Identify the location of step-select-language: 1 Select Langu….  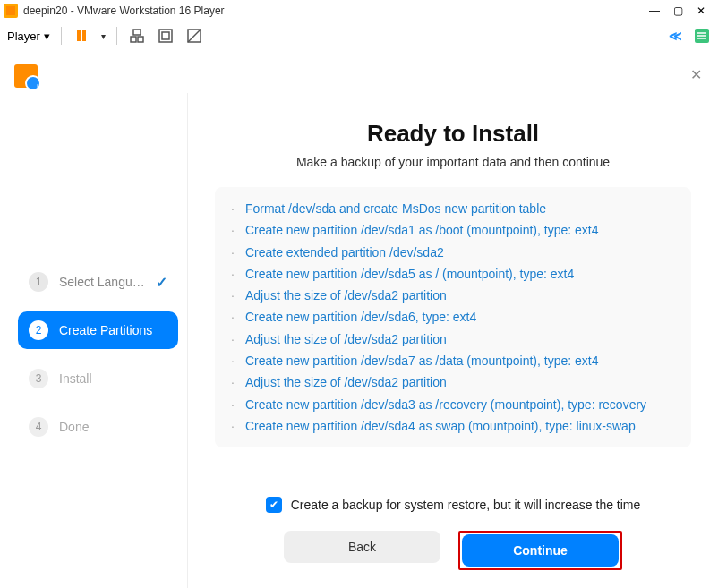
(98, 282).